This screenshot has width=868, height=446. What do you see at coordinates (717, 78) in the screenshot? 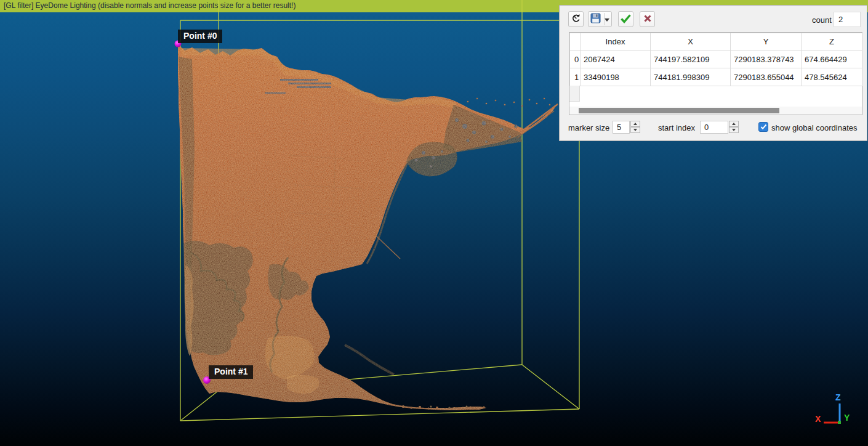
I see `table-row: 1 33490198 744181.998309 7290183.655044 …` at bounding box center [717, 78].